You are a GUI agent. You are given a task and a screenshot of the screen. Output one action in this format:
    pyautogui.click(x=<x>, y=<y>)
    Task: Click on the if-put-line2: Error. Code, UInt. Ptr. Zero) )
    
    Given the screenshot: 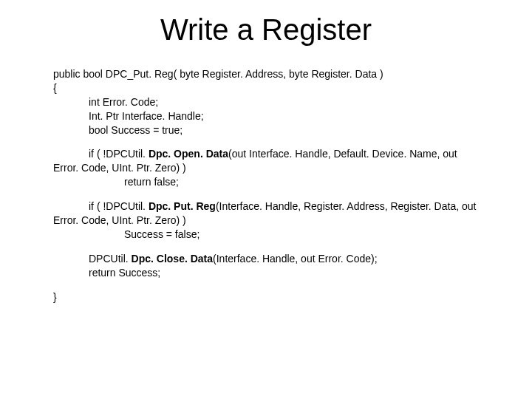 What is the action you would take?
    pyautogui.click(x=266, y=220)
    